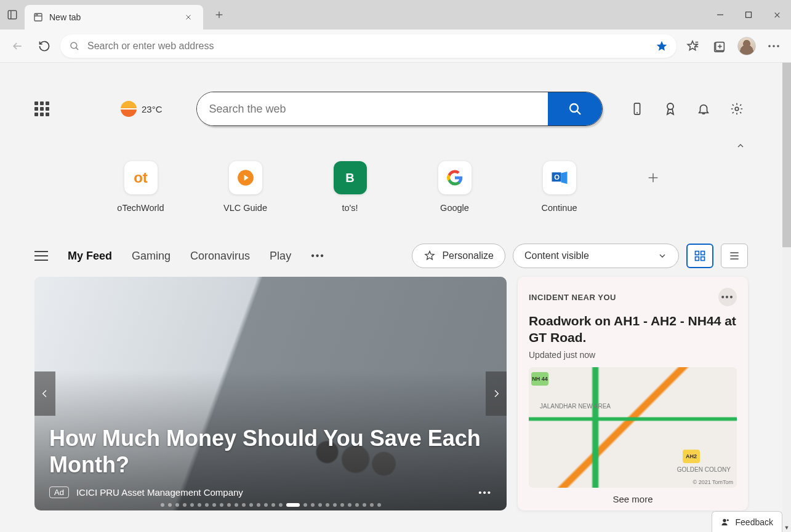 The height and width of the screenshot is (532, 791). Describe the element at coordinates (596, 256) in the screenshot. I see `content-visibility-dropdown: Content visible` at that location.